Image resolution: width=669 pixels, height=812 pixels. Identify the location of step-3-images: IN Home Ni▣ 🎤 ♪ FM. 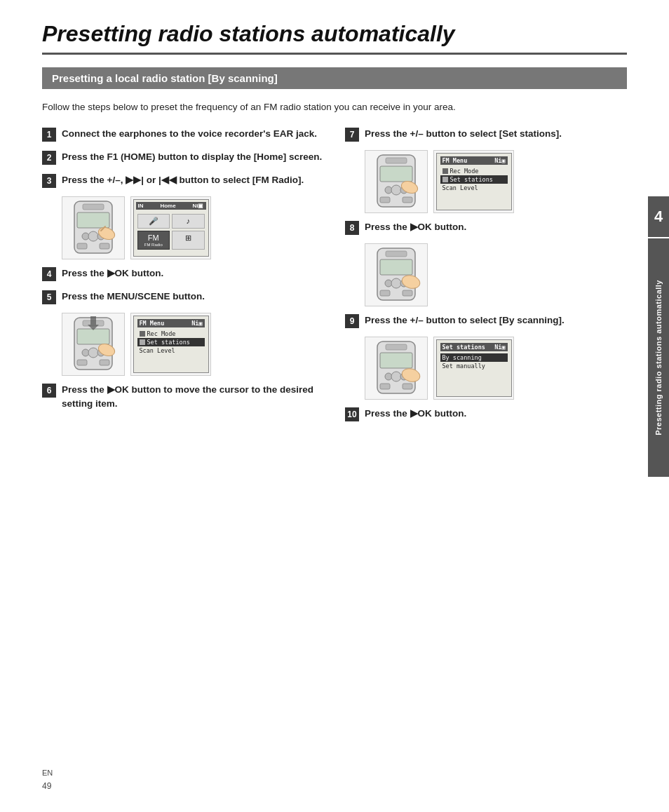
(193, 228).